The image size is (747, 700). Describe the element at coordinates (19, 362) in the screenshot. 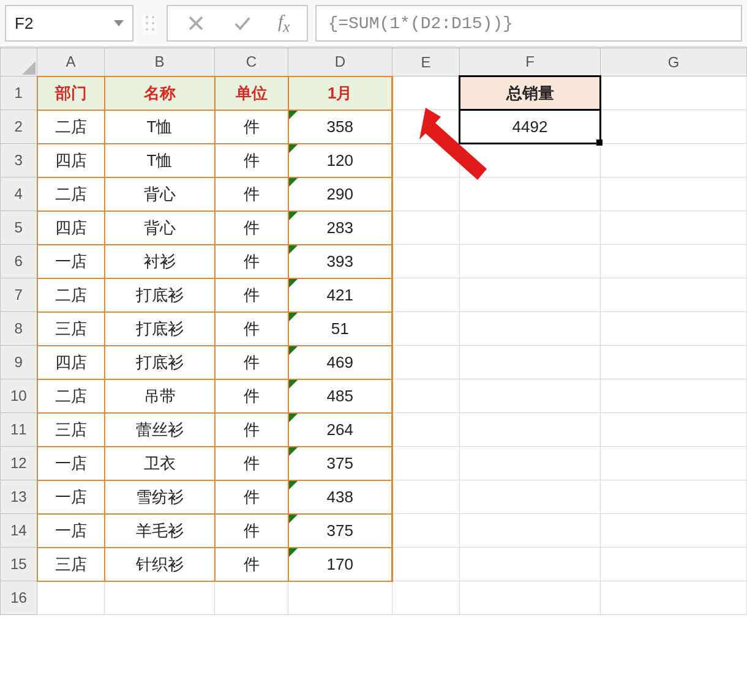

I see `row-header: 9` at that location.